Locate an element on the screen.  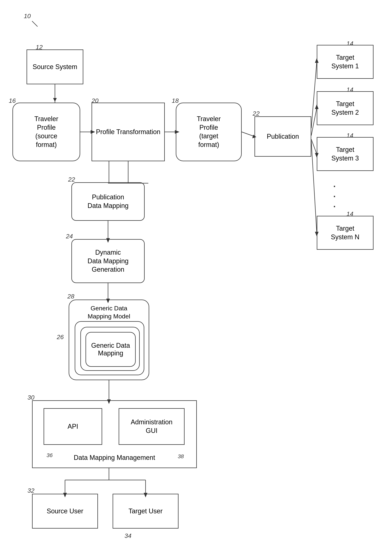
data-mapping-management-label: Data Mapping Management is located at coordinates (114, 458).